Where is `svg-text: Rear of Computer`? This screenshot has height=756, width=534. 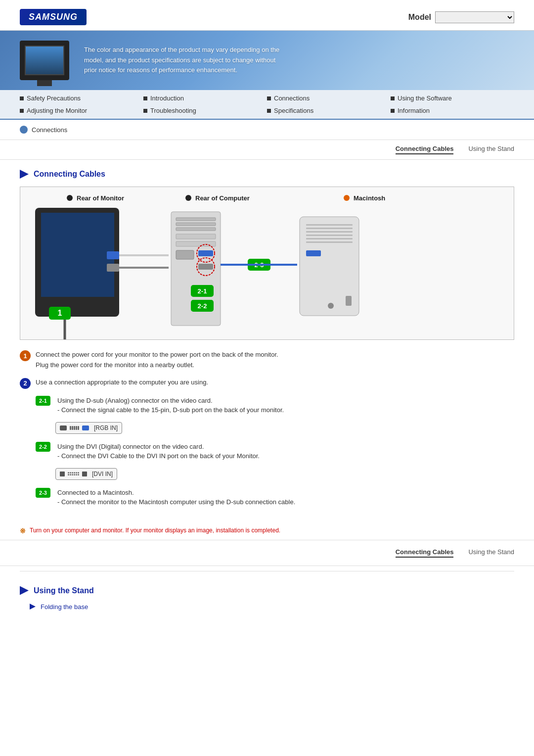
svg-text: Rear of Computer is located at coordinates (222, 198).